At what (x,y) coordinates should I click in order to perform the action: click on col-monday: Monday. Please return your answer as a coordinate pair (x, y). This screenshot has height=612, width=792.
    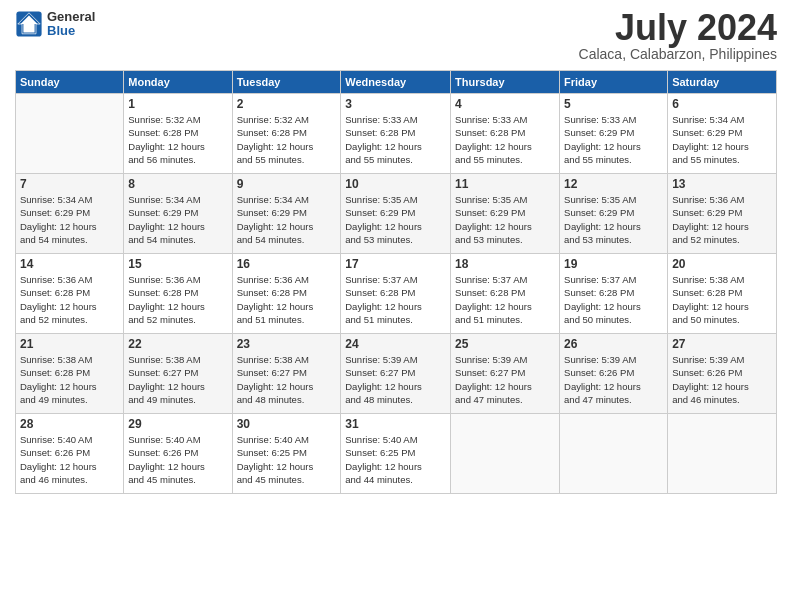
    Looking at the image, I should click on (178, 82).